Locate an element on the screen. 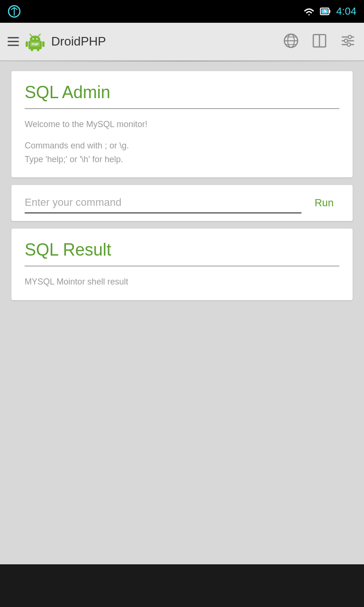  app-bar: PHP DroidPHP is located at coordinates (182, 42).